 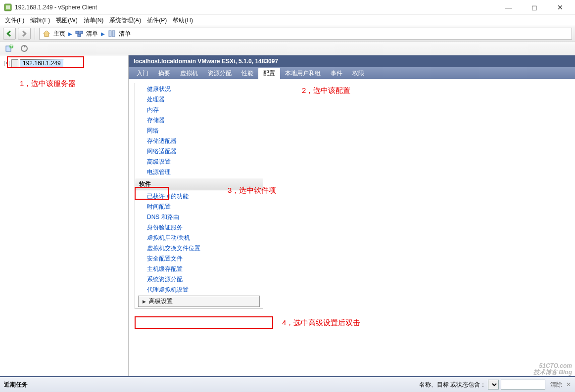 What do you see at coordinates (199, 238) in the screenshot?
I see `sw-vm-startup: 虚拟机启动/关机` at bounding box center [199, 238].